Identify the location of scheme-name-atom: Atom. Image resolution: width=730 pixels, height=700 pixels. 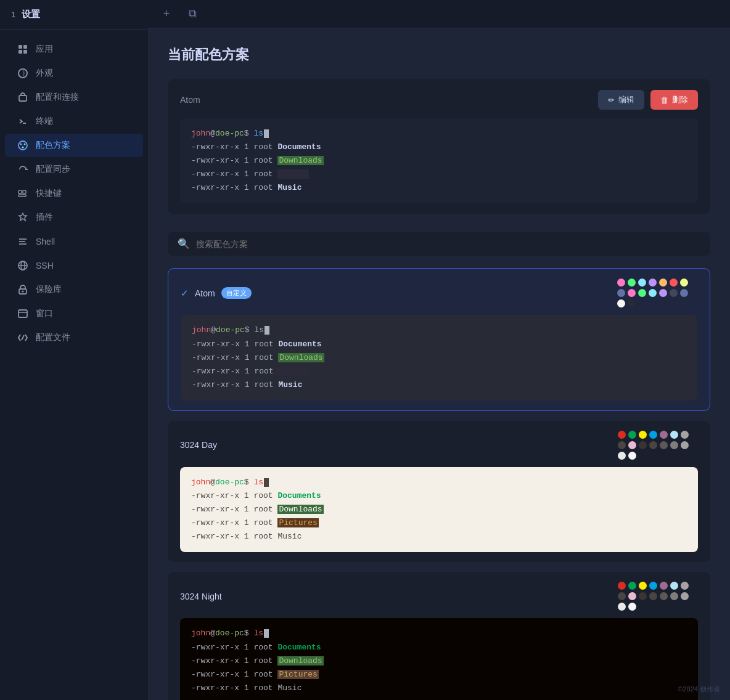
(205, 293).